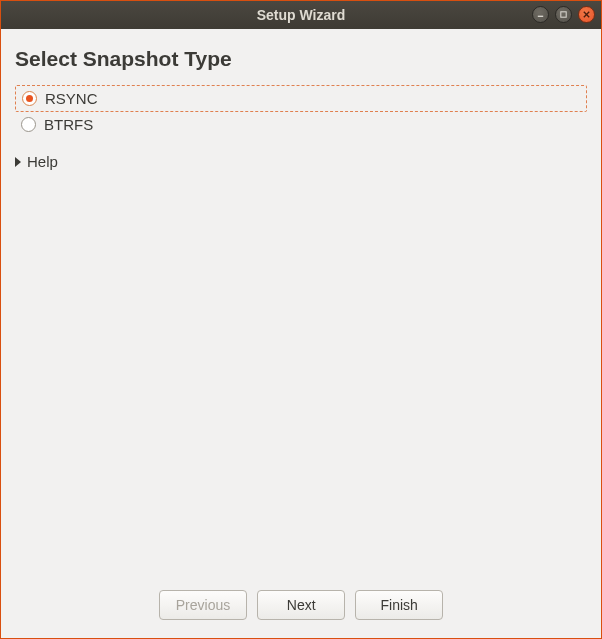 The width and height of the screenshot is (602, 639). What do you see at coordinates (301, 111) in the screenshot?
I see `snapshot-type-options: RSYNC BTRFS` at bounding box center [301, 111].